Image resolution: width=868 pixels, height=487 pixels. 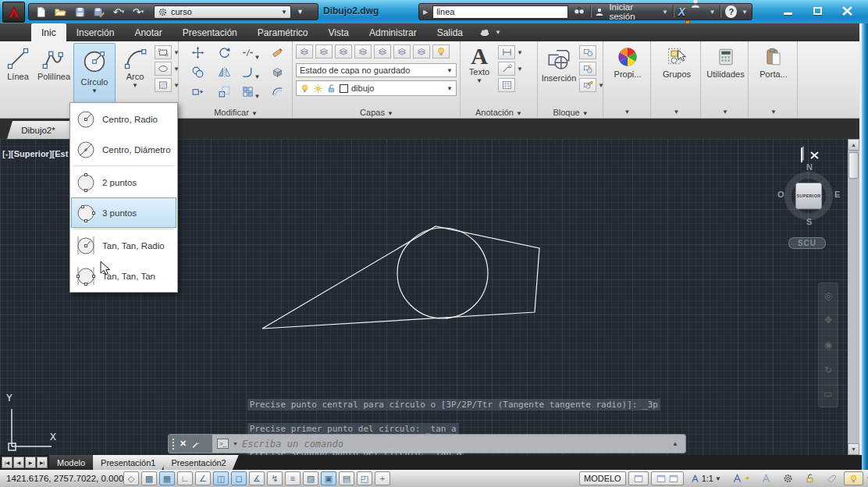 What do you see at coordinates (123, 150) in the screenshot?
I see `menu-item-centro-diametro: Centro, Diámetro` at bounding box center [123, 150].